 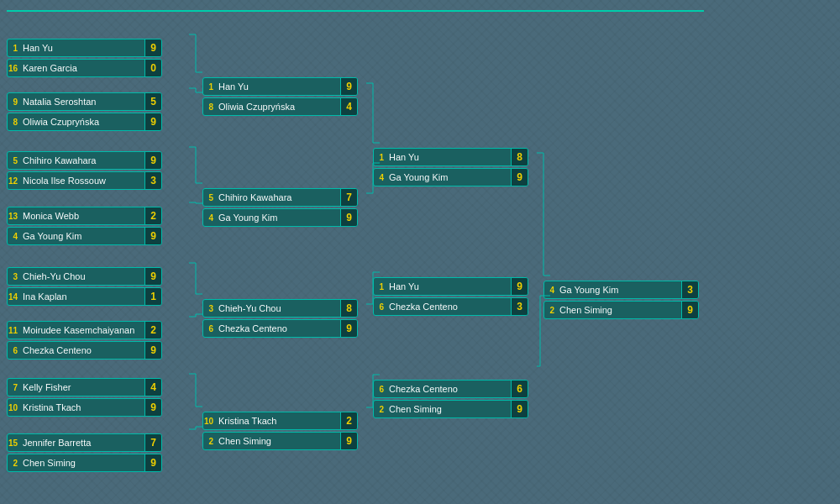 I want to click on match-entry: 5Chihiro Kawahara7, so click(x=281, y=197).